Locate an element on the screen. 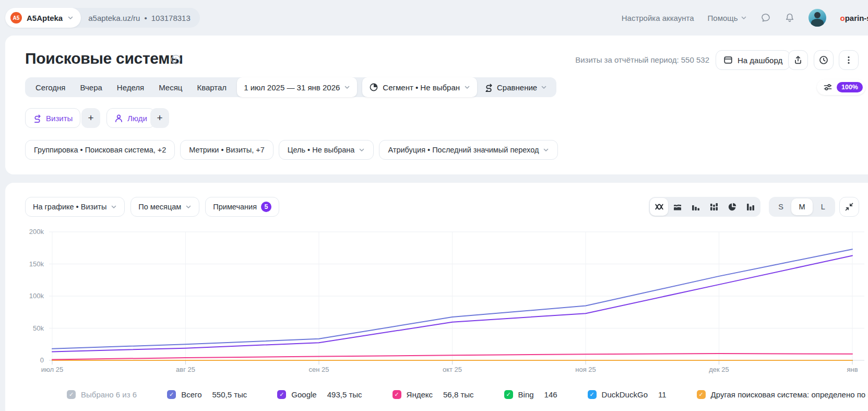  attribution-label: Атрибуция • Последний значимый переход is located at coordinates (463, 150).